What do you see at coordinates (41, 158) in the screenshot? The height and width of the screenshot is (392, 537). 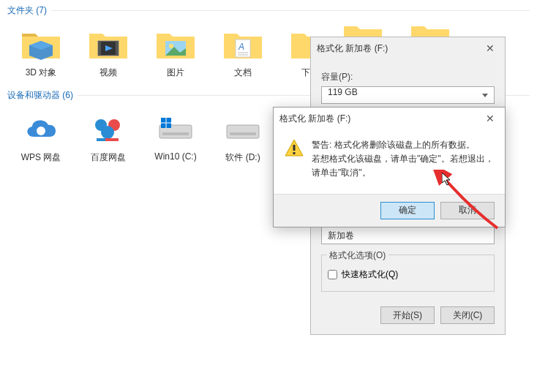 I see `drive-label: WPS 网盘` at bounding box center [41, 158].